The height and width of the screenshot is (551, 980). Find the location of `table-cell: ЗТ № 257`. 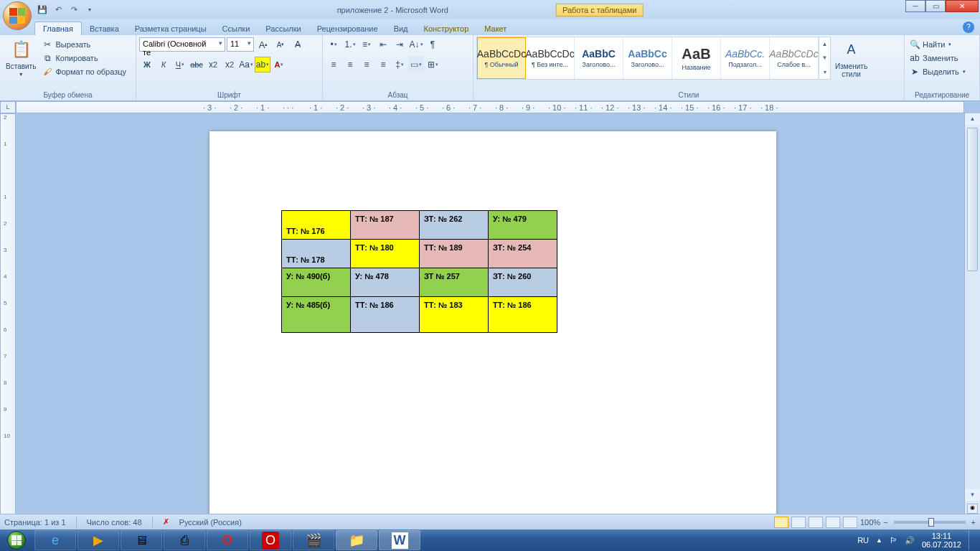

table-cell: ЗТ № 257 is located at coordinates (454, 283).